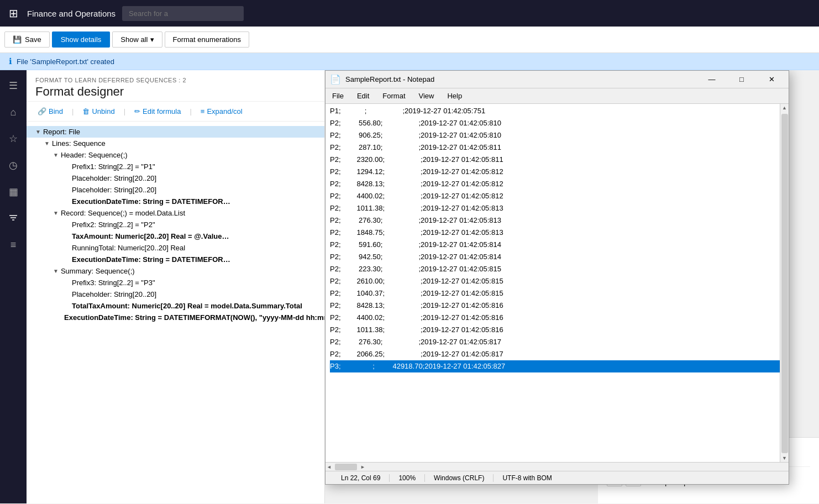 The width and height of the screenshot is (819, 504). What do you see at coordinates (338, 96) in the screenshot?
I see `menu-file: File` at bounding box center [338, 96].